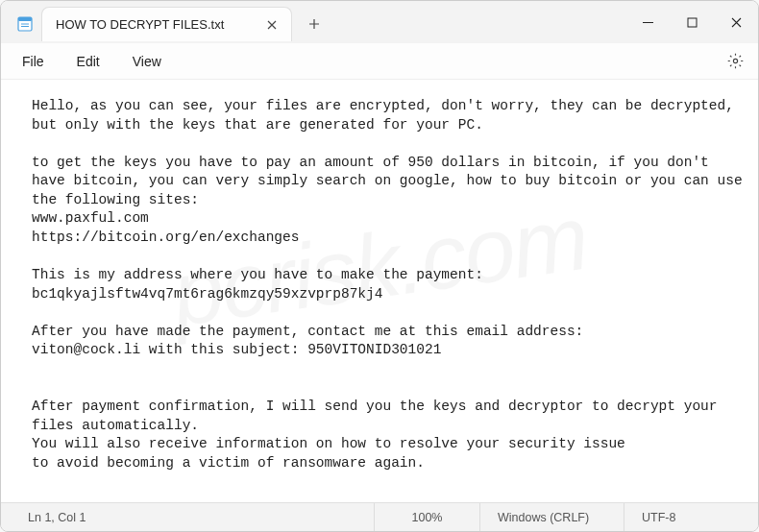 The height and width of the screenshot is (532, 759). I want to click on status-position: Ln 1, Col 1, so click(187, 517).